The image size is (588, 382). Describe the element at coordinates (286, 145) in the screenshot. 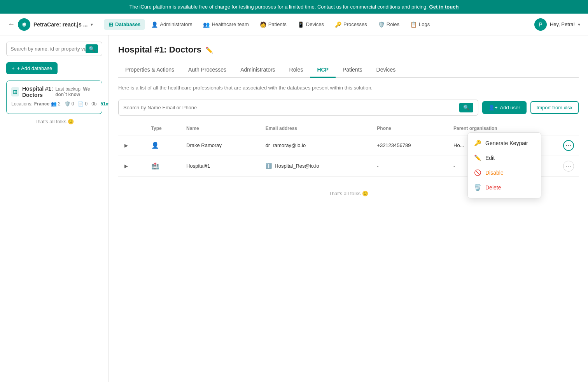

I see `row1-email: dr_ramoray@io.io` at that location.